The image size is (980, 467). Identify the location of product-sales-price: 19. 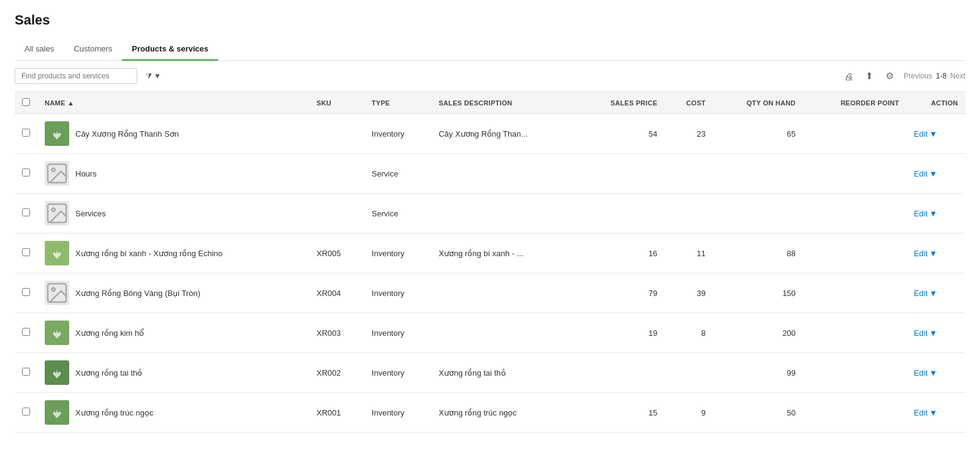
(621, 333).